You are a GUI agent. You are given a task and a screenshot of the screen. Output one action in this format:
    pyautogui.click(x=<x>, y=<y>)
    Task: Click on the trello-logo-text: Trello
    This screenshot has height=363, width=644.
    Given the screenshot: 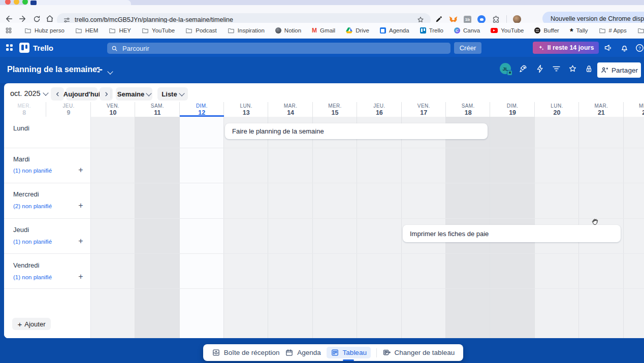 What is the action you would take?
    pyautogui.click(x=43, y=48)
    